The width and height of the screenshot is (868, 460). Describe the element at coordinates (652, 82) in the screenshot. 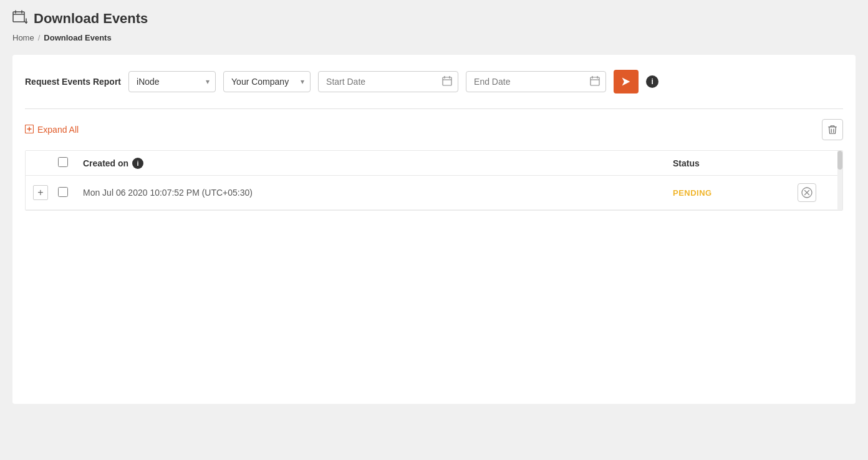

I see `filter-info-icon: i` at that location.